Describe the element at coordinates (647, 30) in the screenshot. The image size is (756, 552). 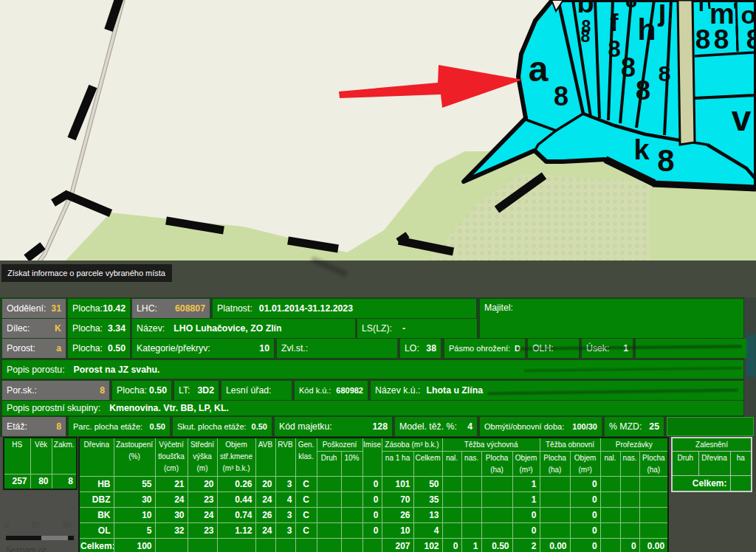
I see `svg-text: h` at that location.